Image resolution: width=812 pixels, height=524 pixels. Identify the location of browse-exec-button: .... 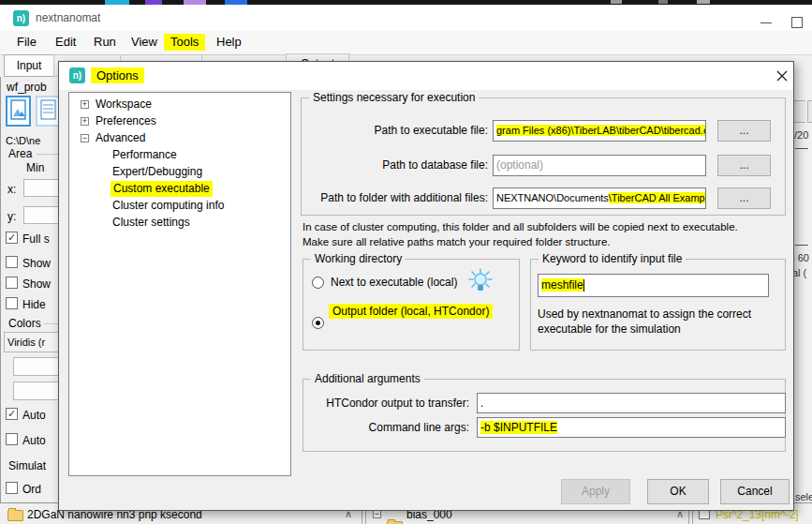
(744, 131).